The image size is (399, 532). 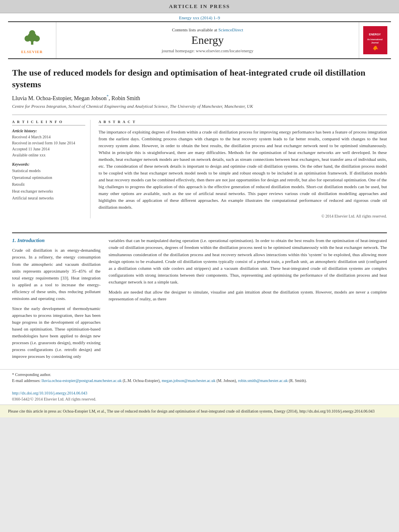 What do you see at coordinates (32, 38) in the screenshot?
I see `elsevier-logo-img` at bounding box center [32, 38].